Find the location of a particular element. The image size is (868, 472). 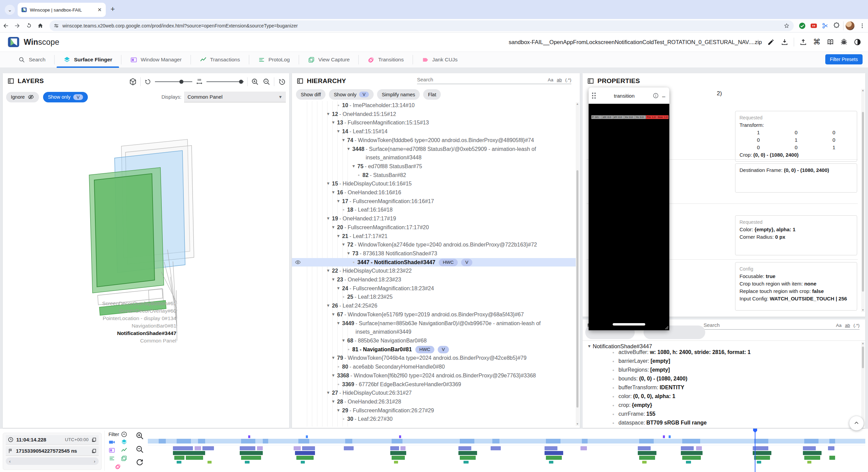

tree-node-3447: •3447- NotificationShade#3447HWCV is located at coordinates (434, 262).